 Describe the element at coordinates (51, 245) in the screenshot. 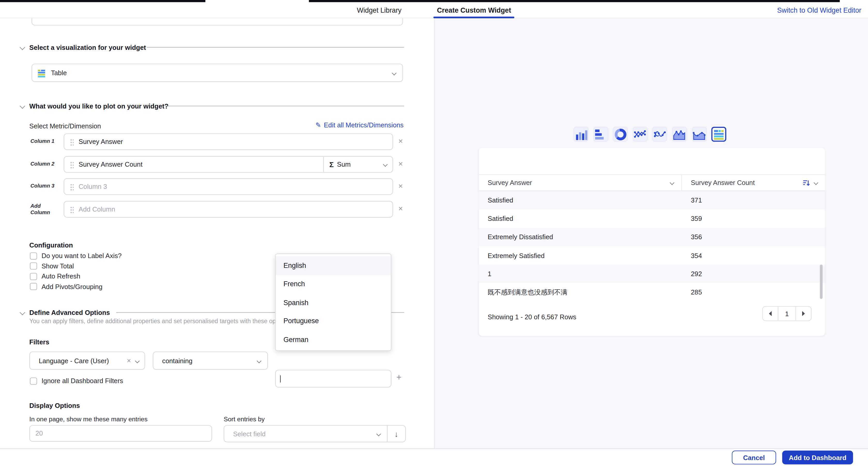

I see `configuration-title: Configuration` at that location.